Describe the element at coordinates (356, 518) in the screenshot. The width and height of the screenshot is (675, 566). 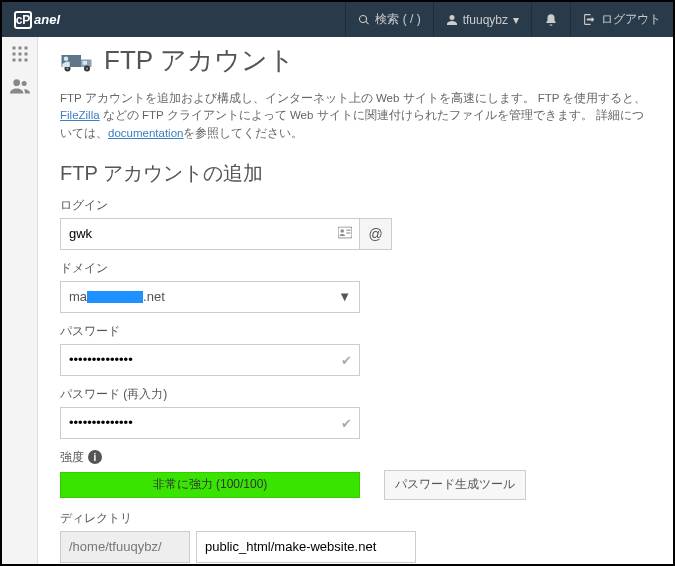
I see `directory-label: ディレクトリ` at that location.